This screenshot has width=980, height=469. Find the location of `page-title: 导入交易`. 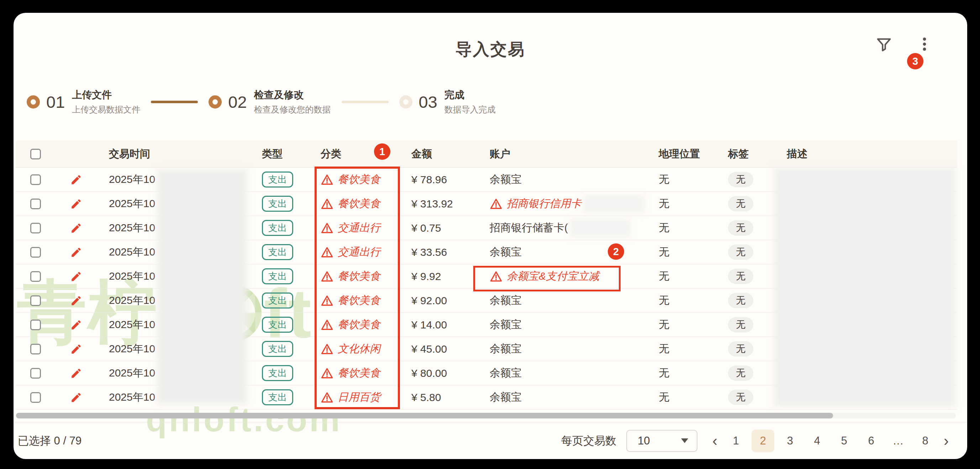

page-title: 导入交易 is located at coordinates (490, 49).